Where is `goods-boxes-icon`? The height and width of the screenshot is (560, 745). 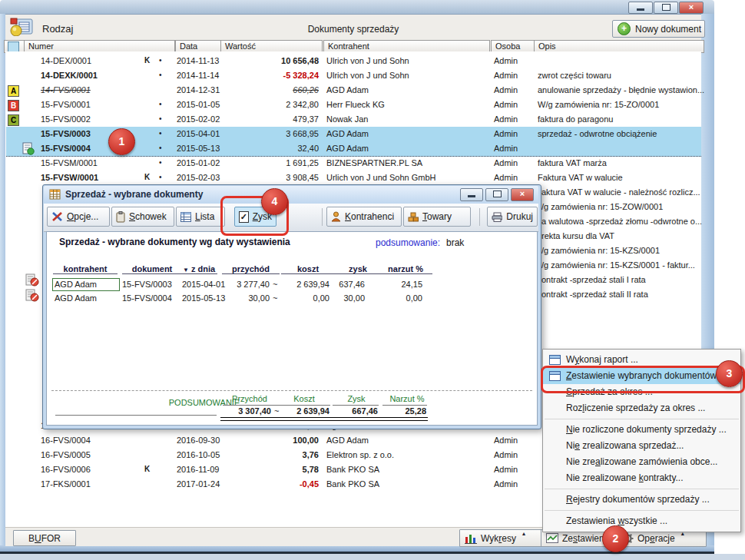
goods-boxes-icon is located at coordinates (413, 217).